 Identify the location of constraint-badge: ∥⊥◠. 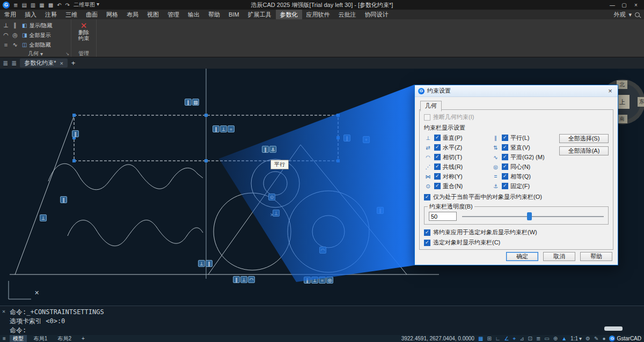
(244, 280).